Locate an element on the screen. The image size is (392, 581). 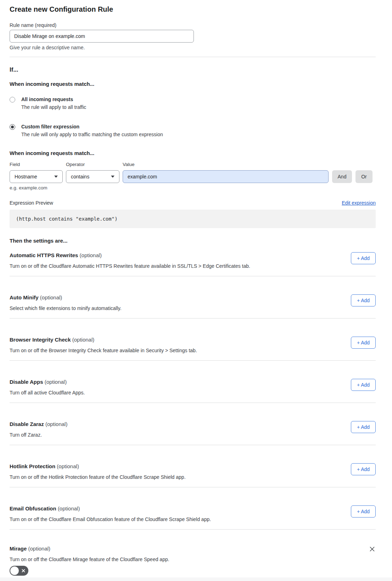
if-heading: If... is located at coordinates (193, 70).